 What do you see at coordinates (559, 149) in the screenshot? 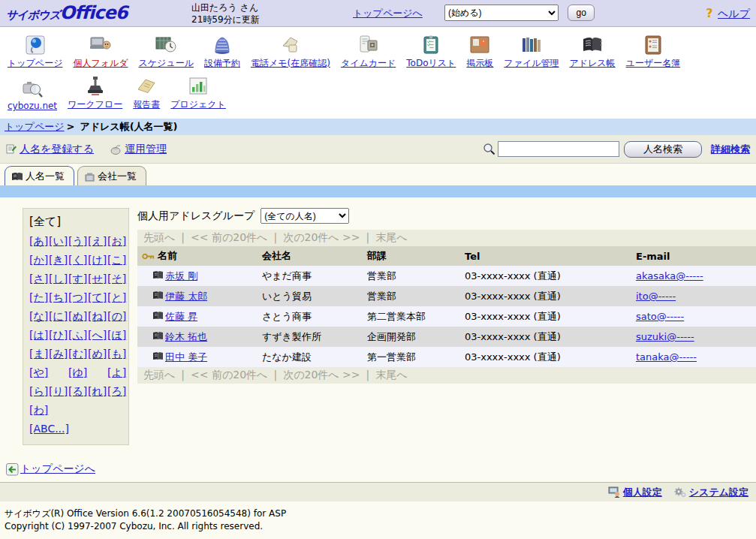
I see `person-search-input` at bounding box center [559, 149].